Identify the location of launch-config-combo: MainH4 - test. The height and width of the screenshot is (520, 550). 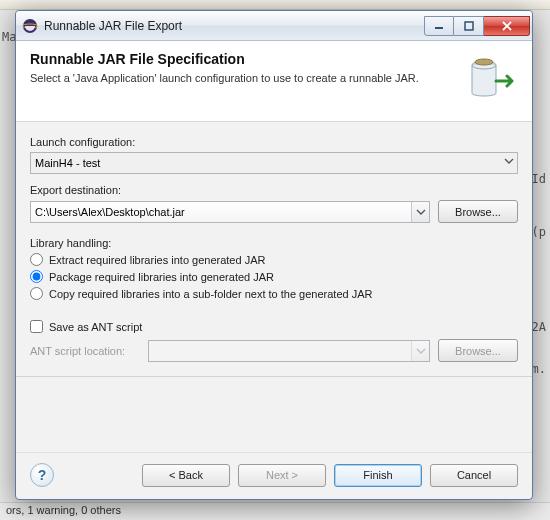
(274, 163).